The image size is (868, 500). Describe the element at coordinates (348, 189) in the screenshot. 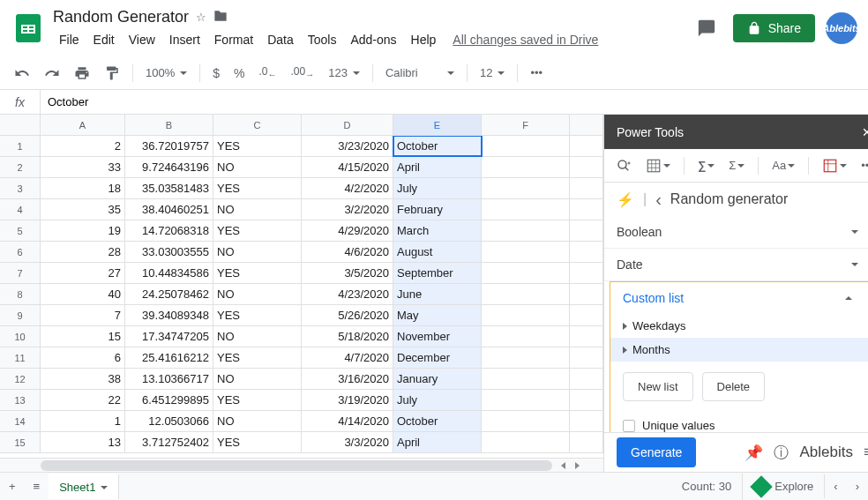

I see `cell: 4/2/2020` at that location.